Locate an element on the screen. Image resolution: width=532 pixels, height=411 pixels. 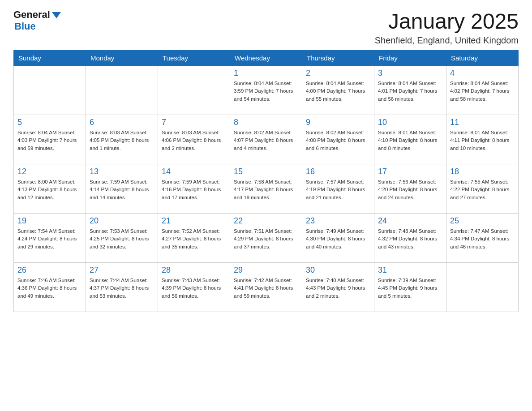
header-friday: Friday is located at coordinates (410, 58).